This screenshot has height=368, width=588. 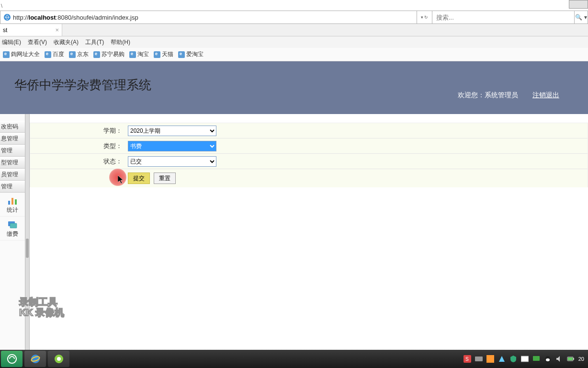 I want to click on row-status: 状态： 已交, so click(x=309, y=161).